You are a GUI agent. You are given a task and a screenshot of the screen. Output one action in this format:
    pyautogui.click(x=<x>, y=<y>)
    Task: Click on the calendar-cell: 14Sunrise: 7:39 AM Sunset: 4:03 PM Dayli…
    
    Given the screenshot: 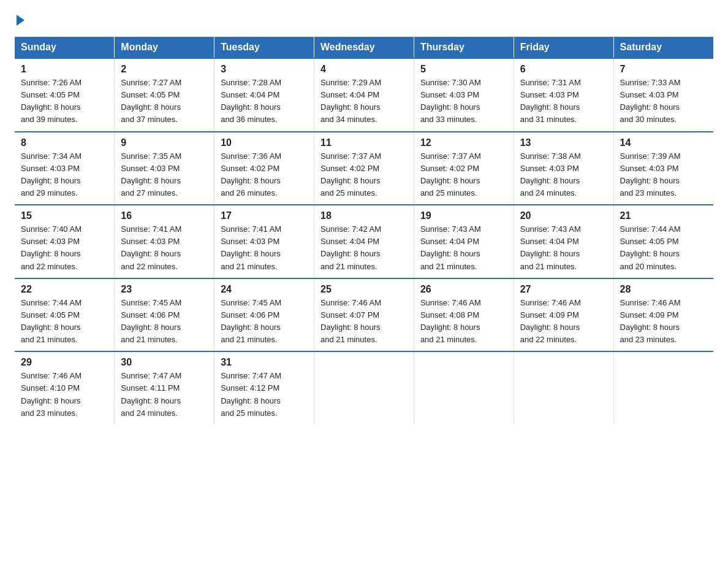 What is the action you would take?
    pyautogui.click(x=663, y=169)
    